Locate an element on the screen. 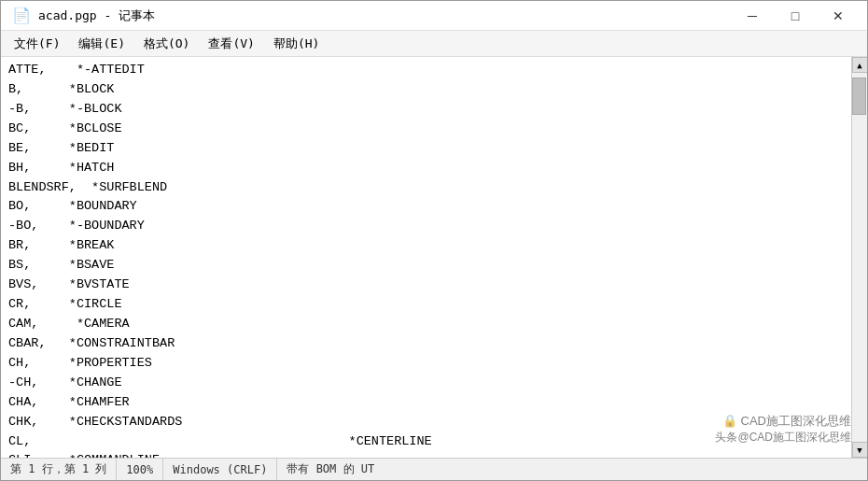 This screenshot has width=868, height=481. scroll-up-button: ▲ is located at coordinates (861, 65).